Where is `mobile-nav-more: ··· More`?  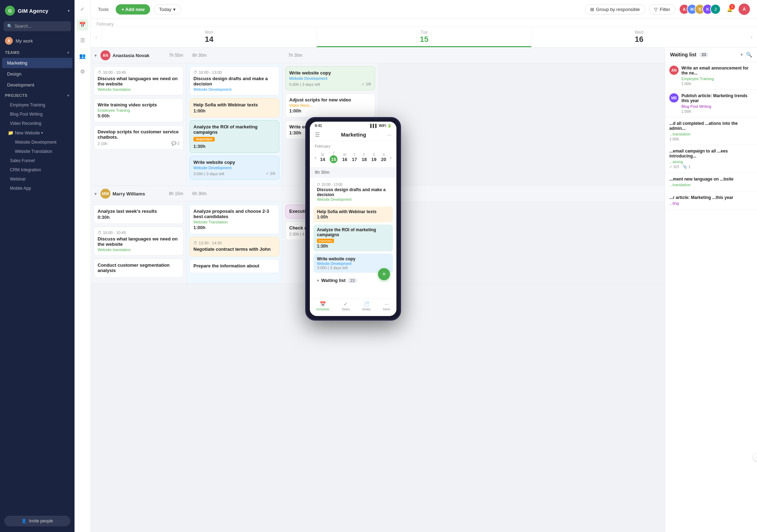
mobile-nav-more: ··· More is located at coordinates (387, 306).